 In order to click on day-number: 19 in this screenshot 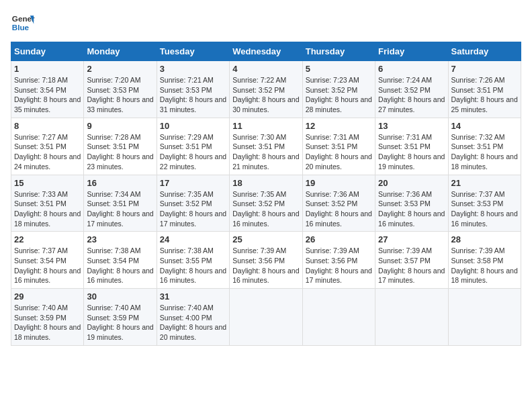, I will do `click(339, 183)`.